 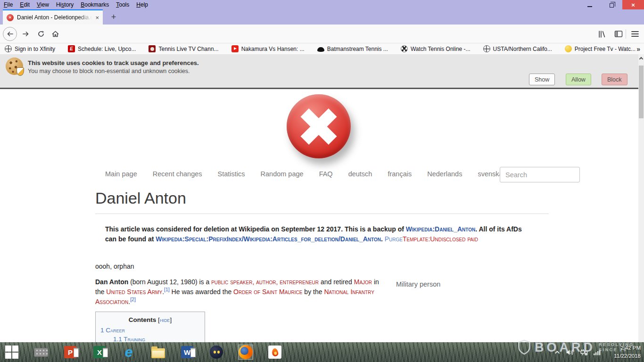 What do you see at coordinates (8, 49) in the screenshot?
I see `globe-icon` at bounding box center [8, 49].